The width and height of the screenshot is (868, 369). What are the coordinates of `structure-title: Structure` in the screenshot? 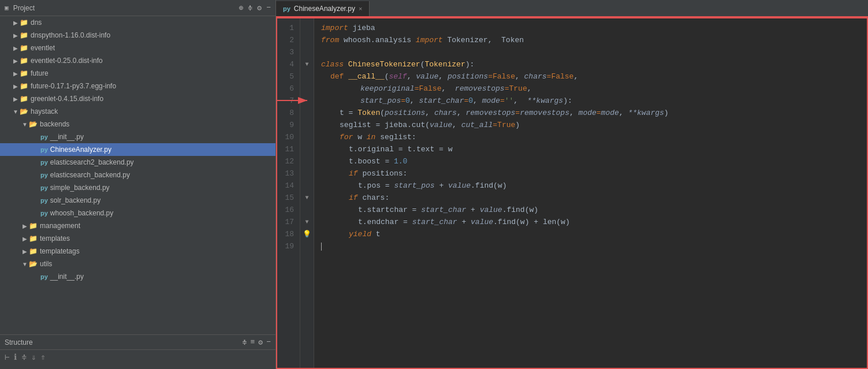 It's located at (122, 342).